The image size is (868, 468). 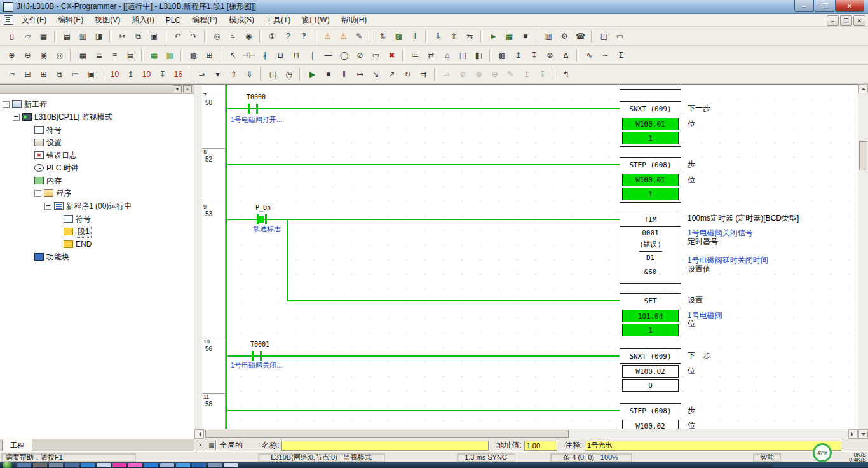 What do you see at coordinates (173, 20) in the screenshot?
I see `menu-plc: PLC` at bounding box center [173, 20].